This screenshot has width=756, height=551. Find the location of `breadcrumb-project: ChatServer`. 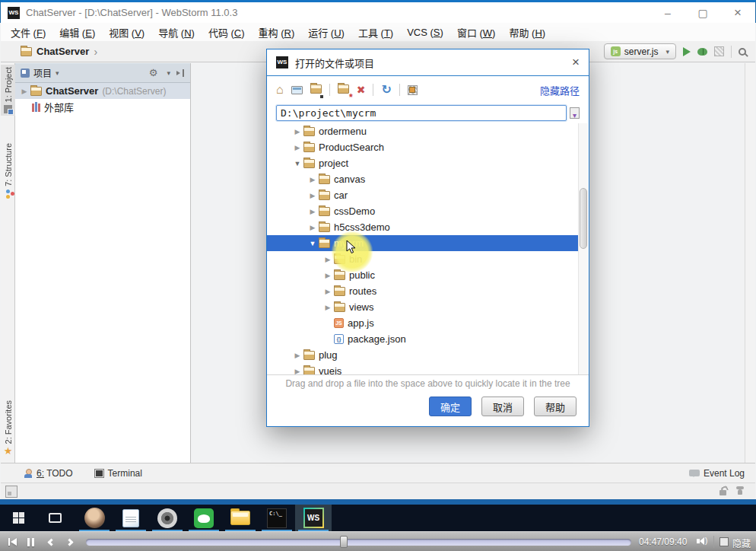

breadcrumb-project: ChatServer is located at coordinates (62, 52).